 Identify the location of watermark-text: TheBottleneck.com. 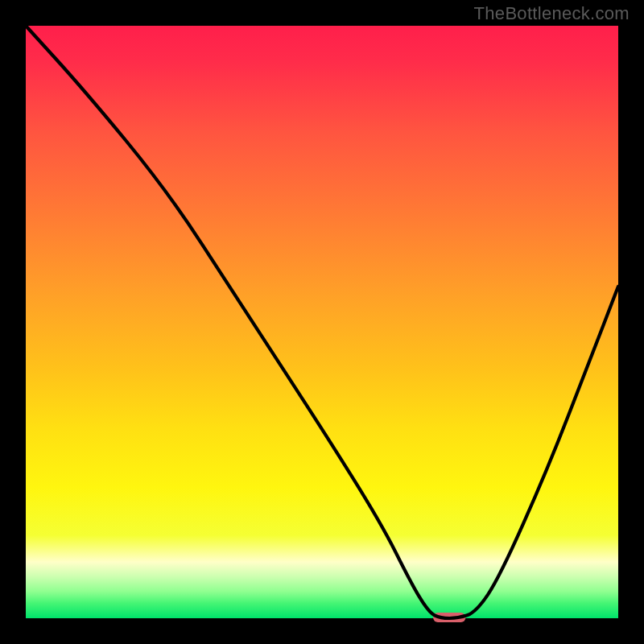
(552, 14).